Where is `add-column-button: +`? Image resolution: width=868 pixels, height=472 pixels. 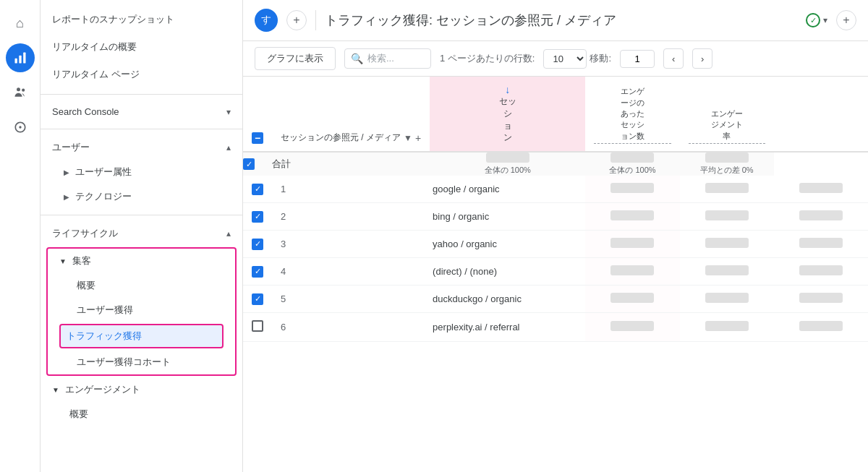 add-column-button: + is located at coordinates (418, 138).